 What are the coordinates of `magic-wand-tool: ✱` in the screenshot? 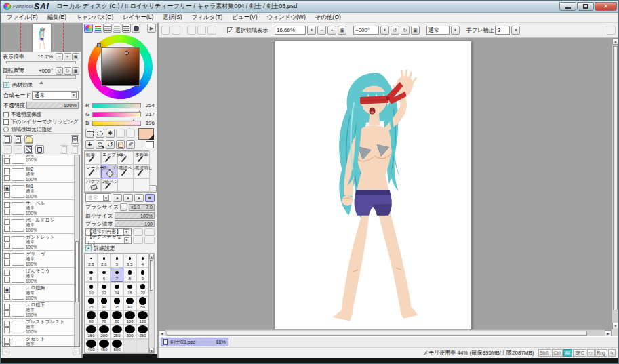 It's located at (110, 133).